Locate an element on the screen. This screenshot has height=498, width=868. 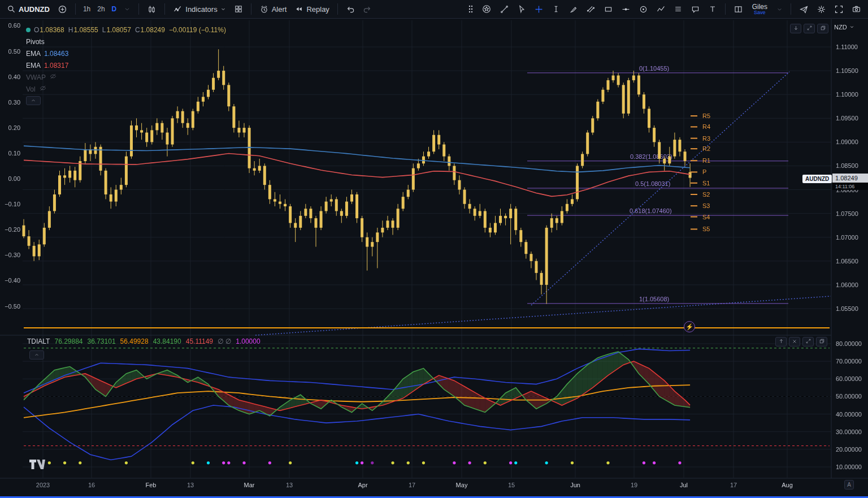
arrow-up-icon is located at coordinates (781, 341).